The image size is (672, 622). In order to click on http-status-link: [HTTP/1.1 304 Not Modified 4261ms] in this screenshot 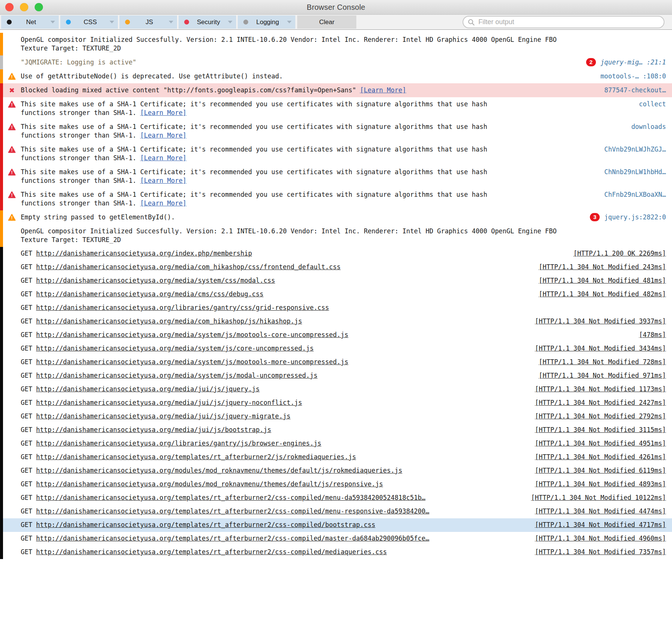, I will do `click(600, 457)`.